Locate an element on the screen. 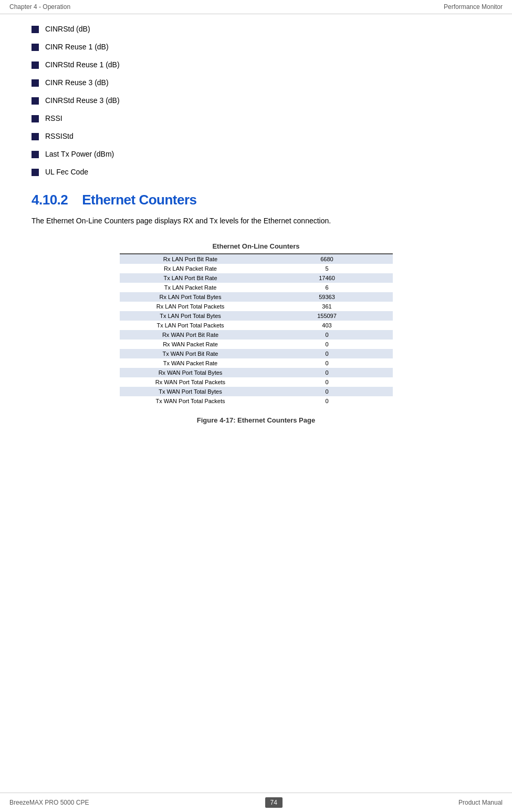  table-cell-label: Tx WAN Port Bit Rate is located at coordinates (191, 354).